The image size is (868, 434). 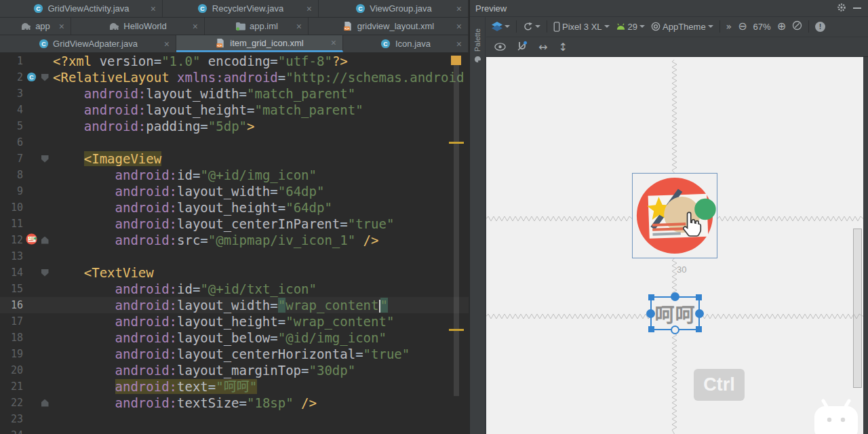 What do you see at coordinates (241, 8) in the screenshot?
I see `tab-recyclerview-java: CRecyclerView.java×` at bounding box center [241, 8].